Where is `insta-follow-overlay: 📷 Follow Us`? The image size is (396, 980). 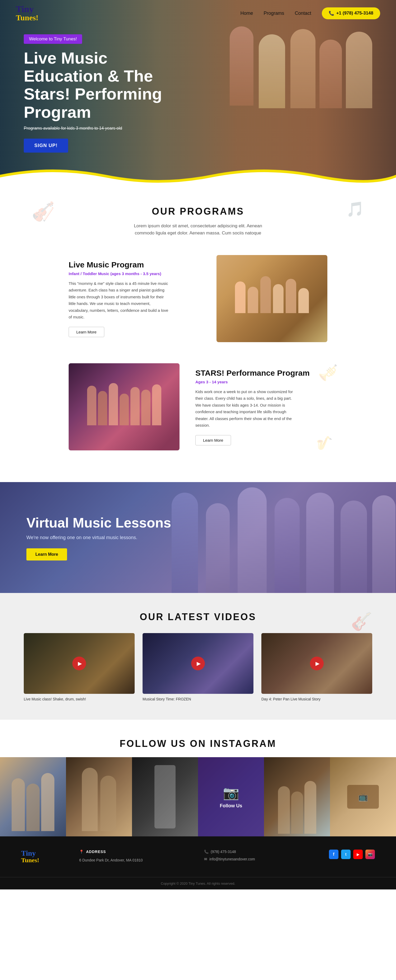
insta-follow-overlay: 📷 Follow Us is located at coordinates (231, 797).